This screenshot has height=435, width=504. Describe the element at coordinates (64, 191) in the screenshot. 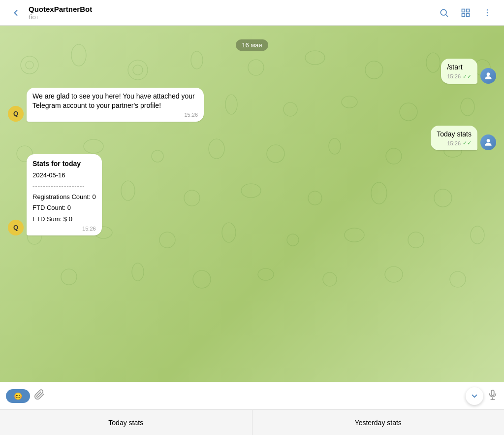

I see `stats-card: Stats for today 2024-05-16 -------------…` at that location.